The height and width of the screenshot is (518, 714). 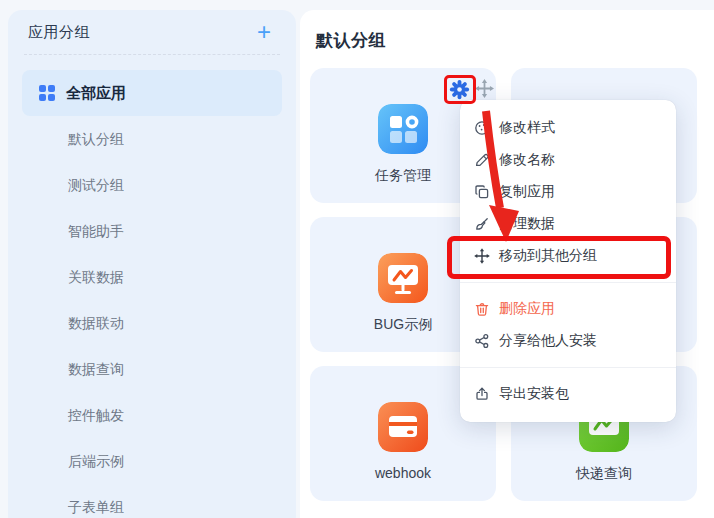 What do you see at coordinates (527, 309) in the screenshot?
I see `menu-item-label: 删除应用` at bounding box center [527, 309].